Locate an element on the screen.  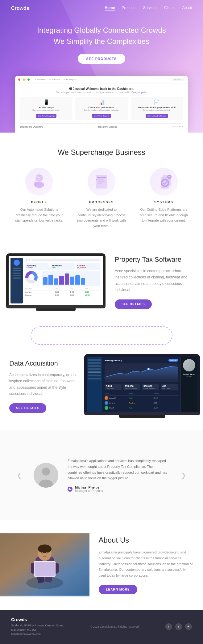
dashboard-search: Search... is located at coordinates (178, 80).